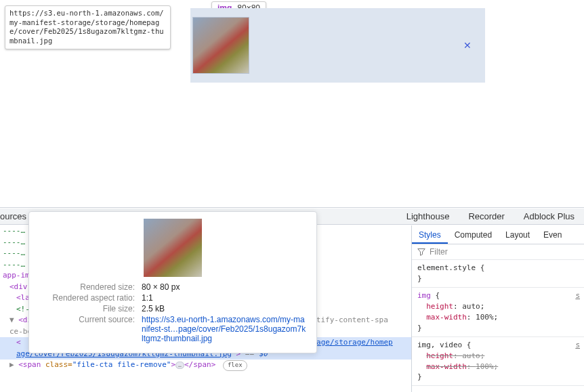 Image resolution: width=584 pixels, height=392 pixels. What do you see at coordinates (486, 217) in the screenshot?
I see `tab-recorder: Recorder` at bounding box center [486, 217].